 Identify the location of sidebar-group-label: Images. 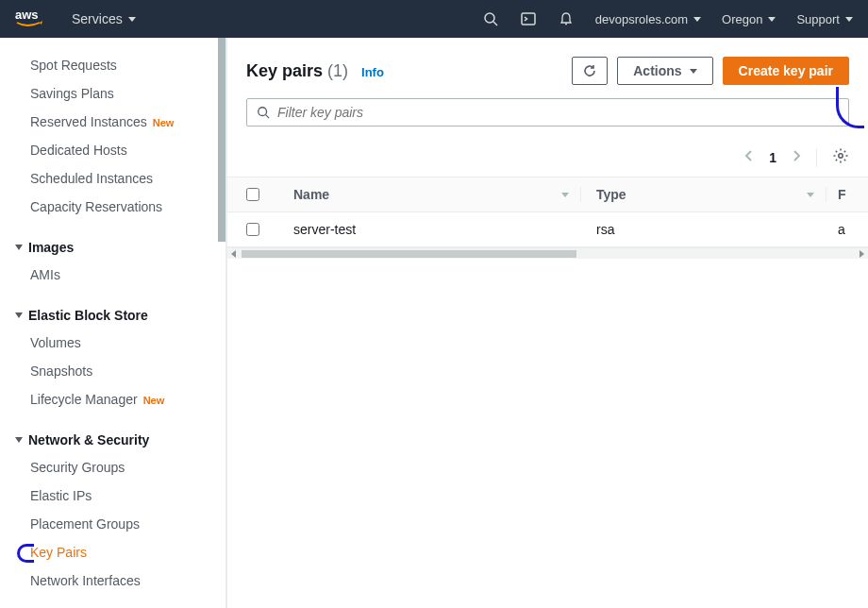
(51, 247).